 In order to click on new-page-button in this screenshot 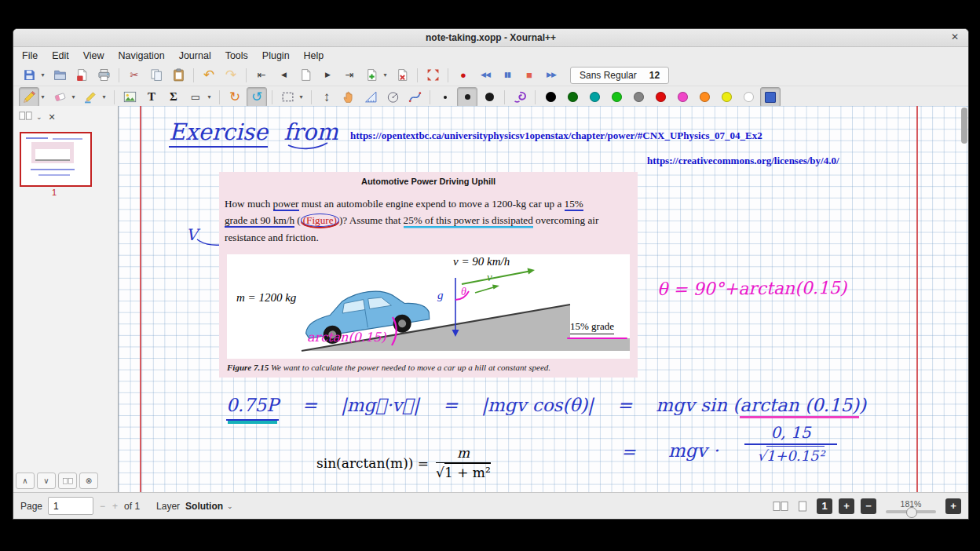, I will do `click(371, 75)`.